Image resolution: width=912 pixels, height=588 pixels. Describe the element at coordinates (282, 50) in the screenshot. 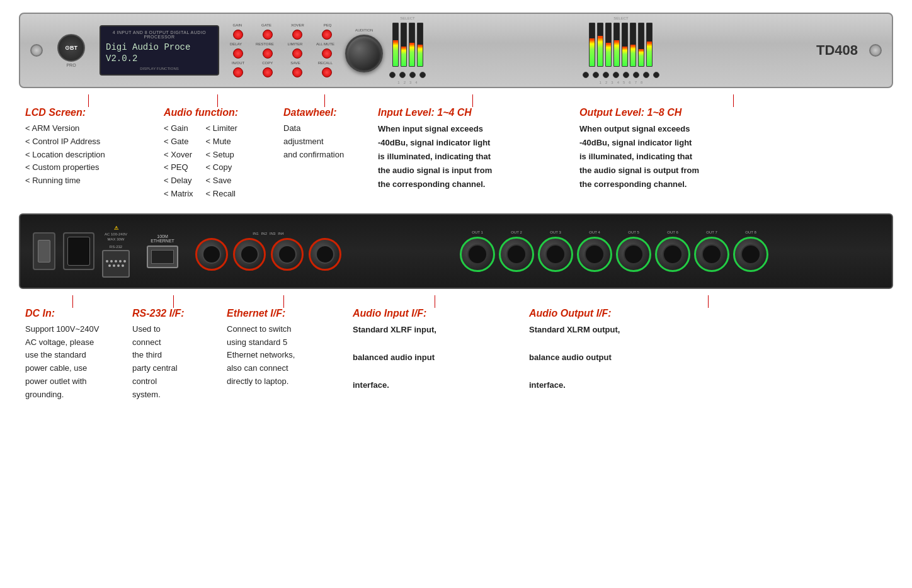

I see `buttons-section: GAIN GATE XOVER PEQ DELAY RESTORE` at that location.